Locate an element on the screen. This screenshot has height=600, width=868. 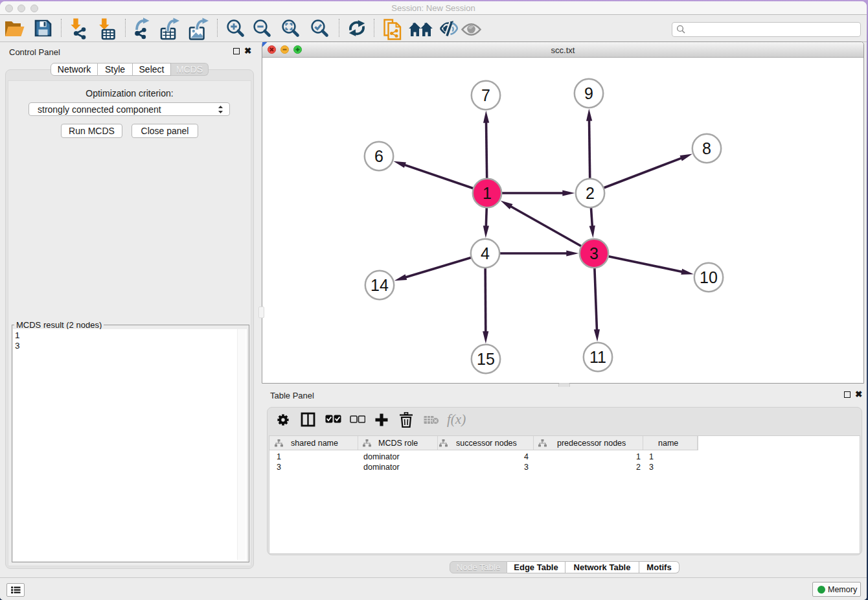
svg-text: 8 is located at coordinates (707, 148).